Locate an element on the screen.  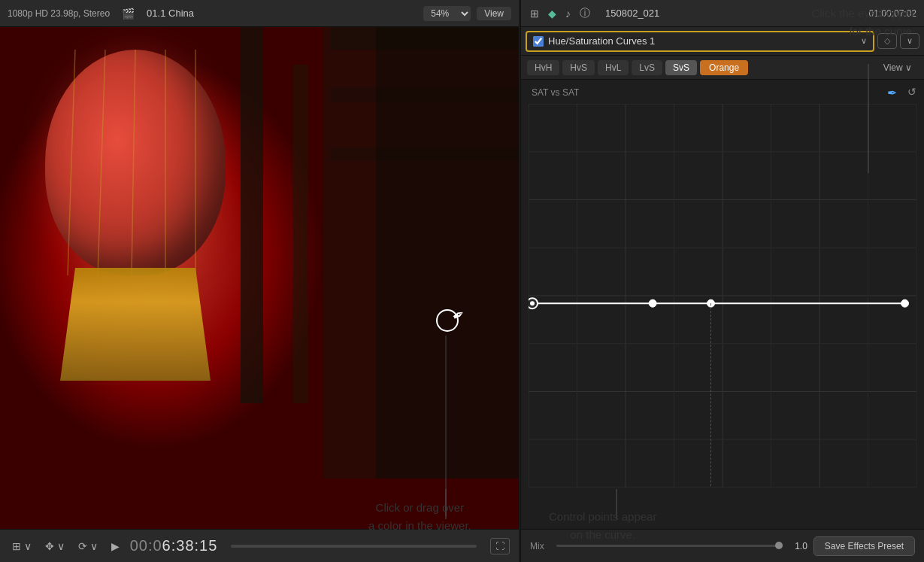
curve-tabs: HvH HvS HvL LvS SvS Orange View ∨ is located at coordinates (723, 68).